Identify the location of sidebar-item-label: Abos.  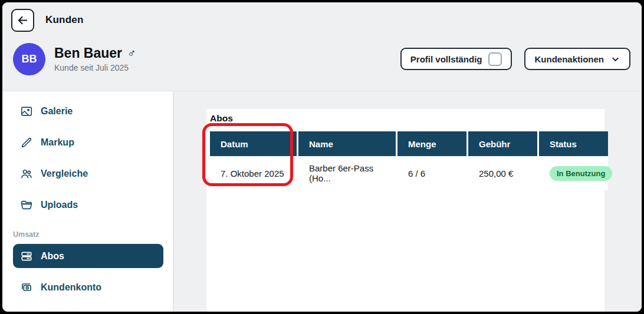
(52, 256).